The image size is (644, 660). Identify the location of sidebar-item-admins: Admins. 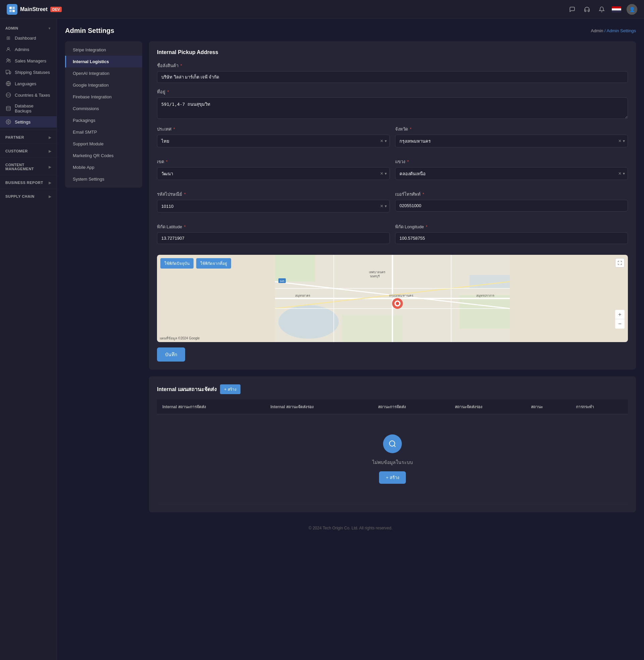
(28, 49).